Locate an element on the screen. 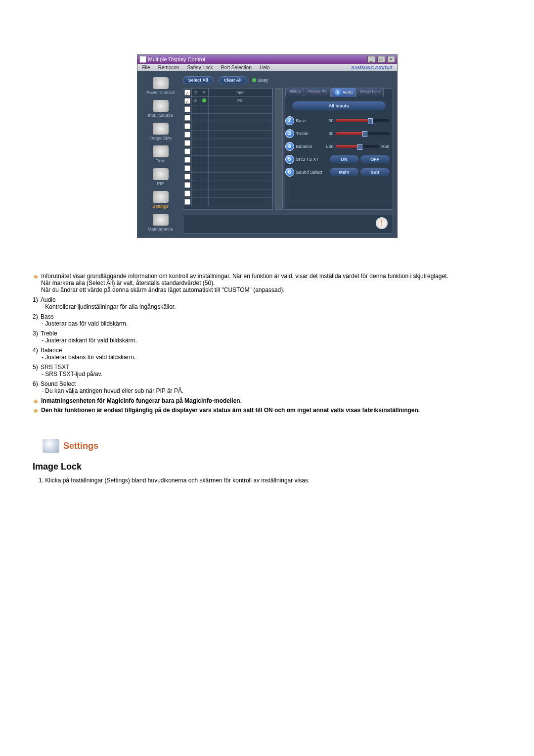 Image resolution: width=534 pixels, height=756 pixels. item-2-title: Bass is located at coordinates (47, 317).